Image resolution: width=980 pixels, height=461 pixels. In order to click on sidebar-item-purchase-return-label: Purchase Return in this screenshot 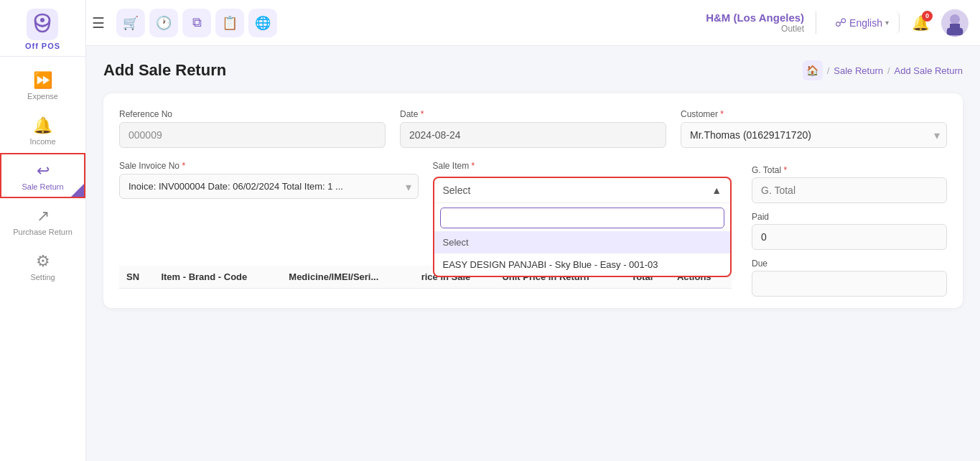, I will do `click(43, 232)`.